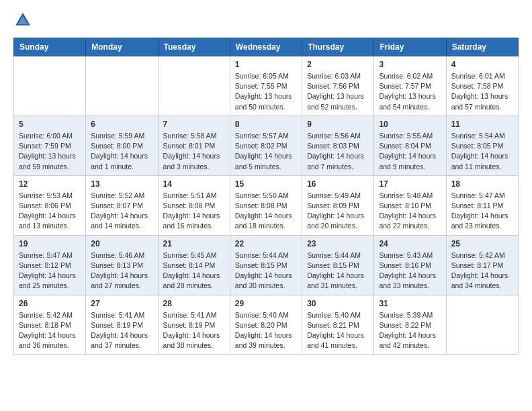 The image size is (532, 411). What do you see at coordinates (266, 152) in the screenshot?
I see `day-info: Sunrise: 5:57 AMSunset: 8:02 PMDaylight:…` at bounding box center [266, 152].